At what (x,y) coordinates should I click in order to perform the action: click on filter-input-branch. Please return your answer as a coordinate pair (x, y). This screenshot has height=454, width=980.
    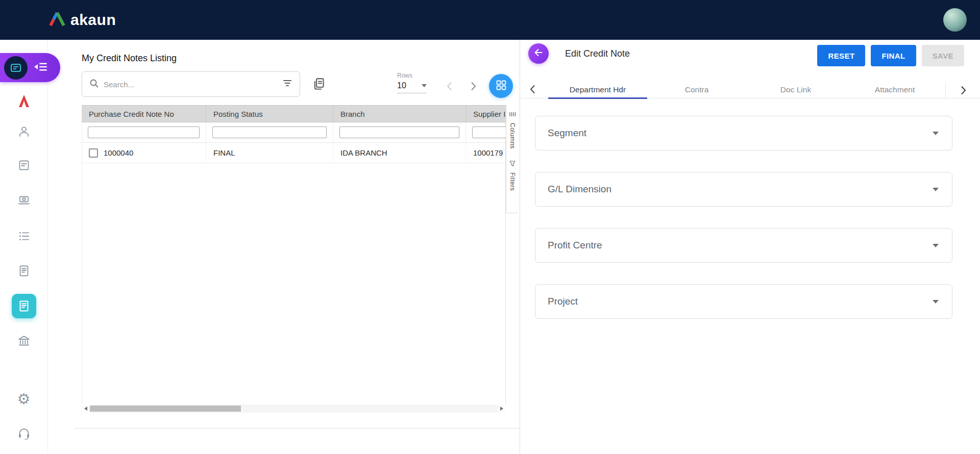
    Looking at the image, I should click on (399, 133).